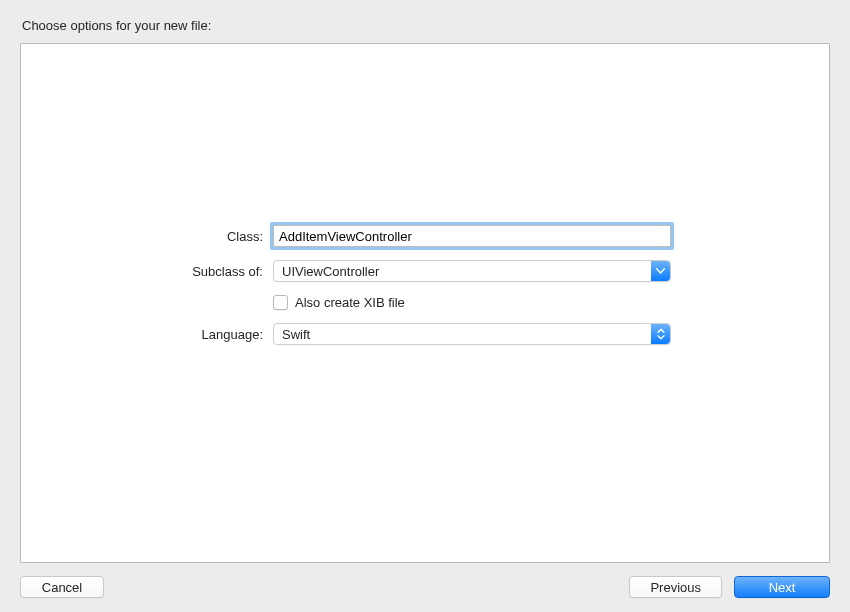  What do you see at coordinates (472, 236) in the screenshot?
I see `class-input` at bounding box center [472, 236].